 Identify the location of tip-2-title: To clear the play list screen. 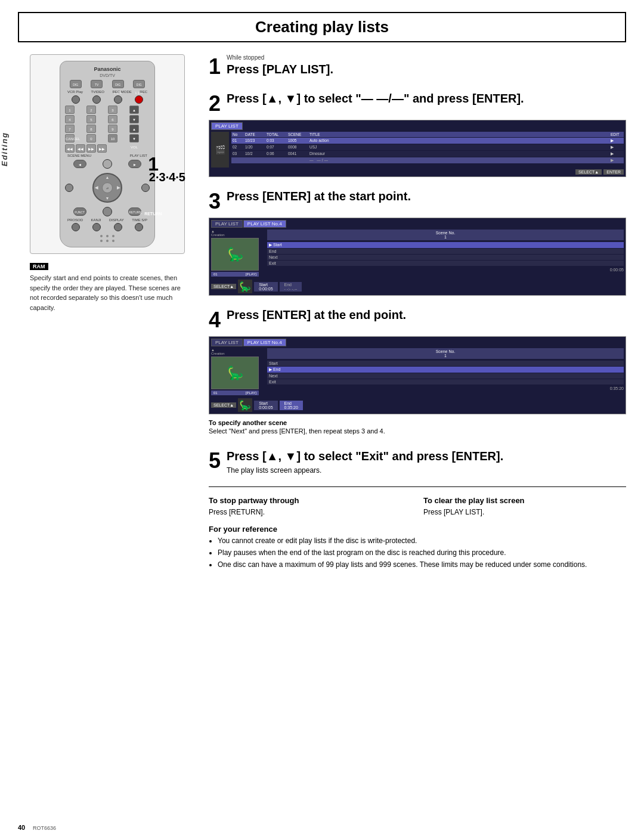
(525, 501).